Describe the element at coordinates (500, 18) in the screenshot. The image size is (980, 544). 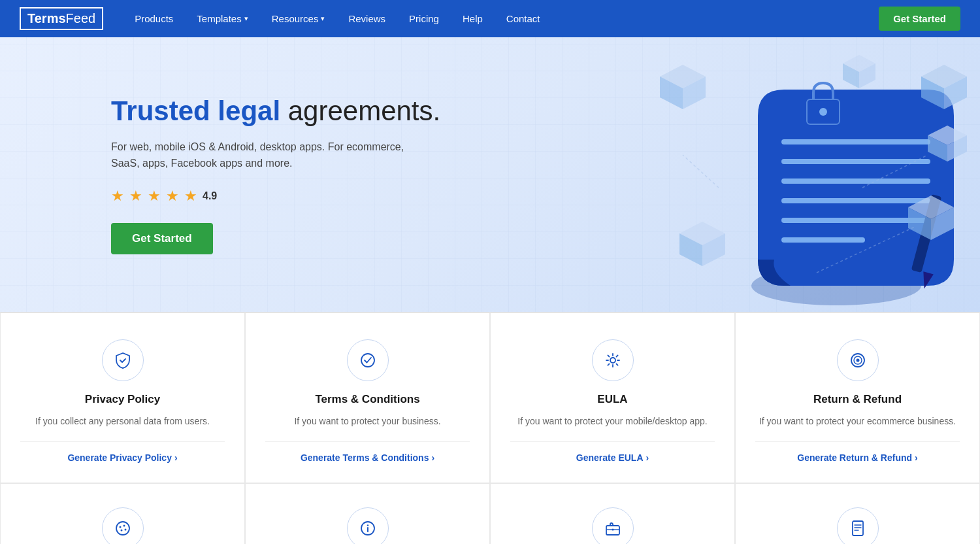
I see `nav-links: Products Templates ▾ Resources ▾ Reviews…` at that location.